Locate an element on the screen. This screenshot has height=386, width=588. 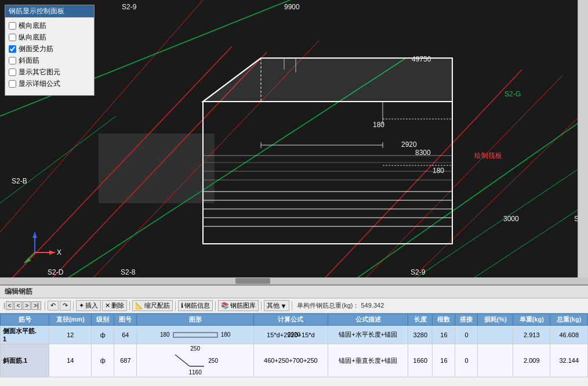
right-sidebar is located at coordinates (583, 142).